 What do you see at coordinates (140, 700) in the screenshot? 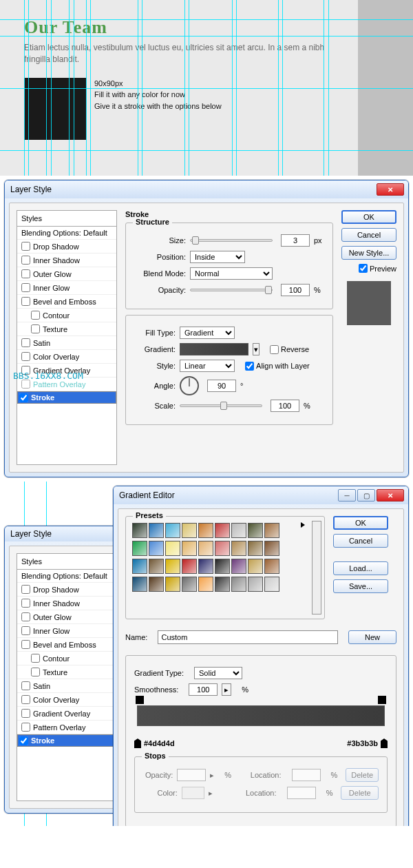
I see `opacity-stop-left` at bounding box center [140, 700].